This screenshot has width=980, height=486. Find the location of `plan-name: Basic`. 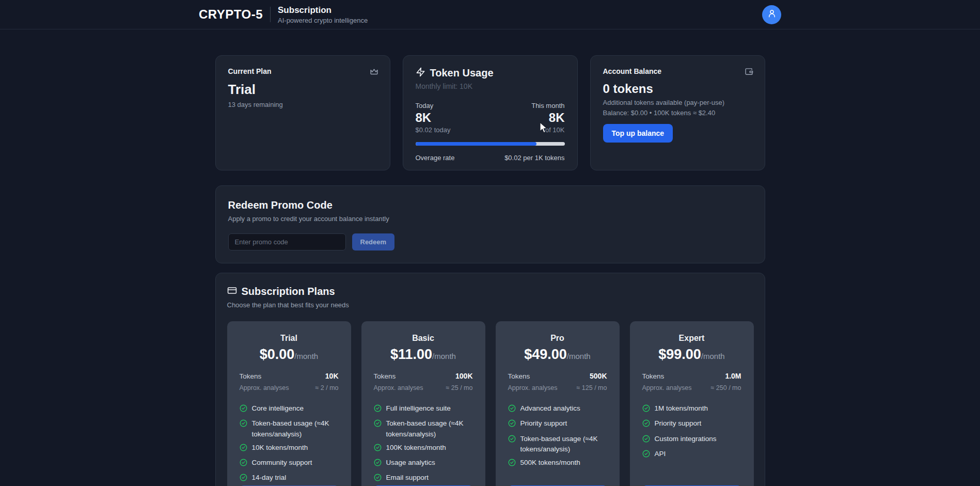

plan-name: Basic is located at coordinates (423, 338).